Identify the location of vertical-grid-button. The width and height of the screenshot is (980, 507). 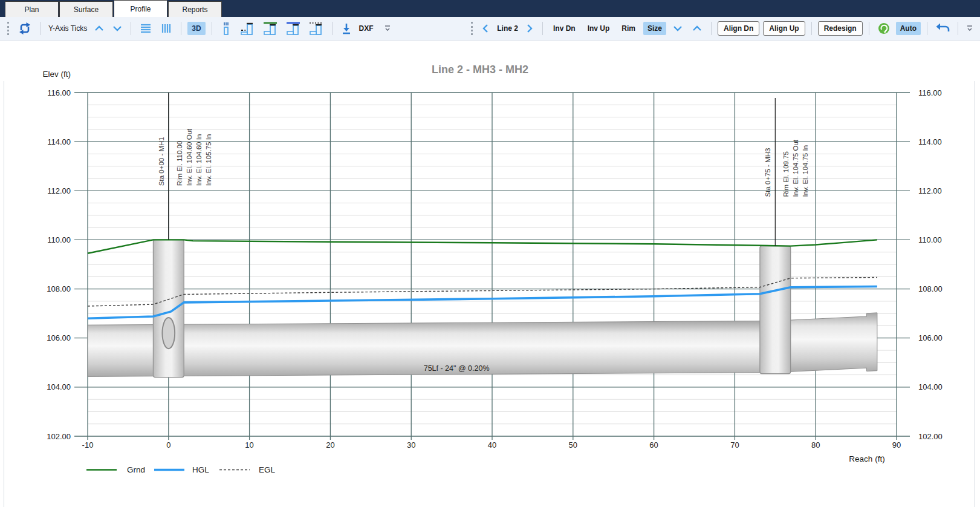
(166, 28).